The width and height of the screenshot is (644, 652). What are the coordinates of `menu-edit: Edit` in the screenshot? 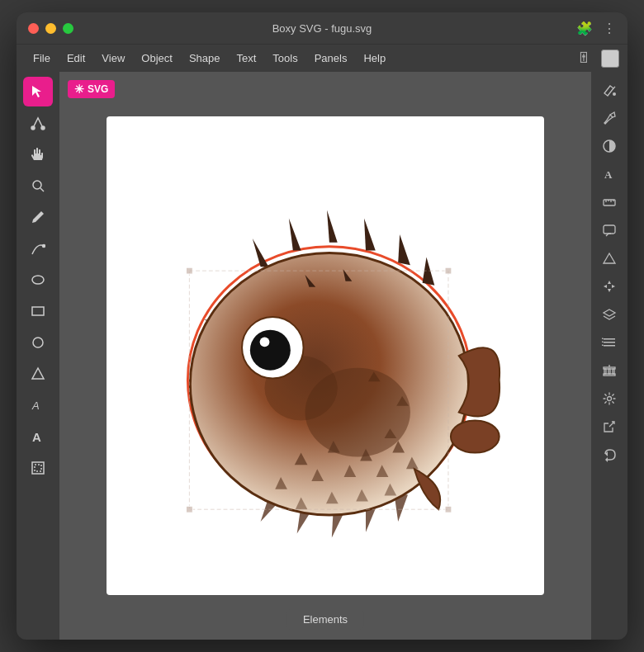 It's located at (76, 58).